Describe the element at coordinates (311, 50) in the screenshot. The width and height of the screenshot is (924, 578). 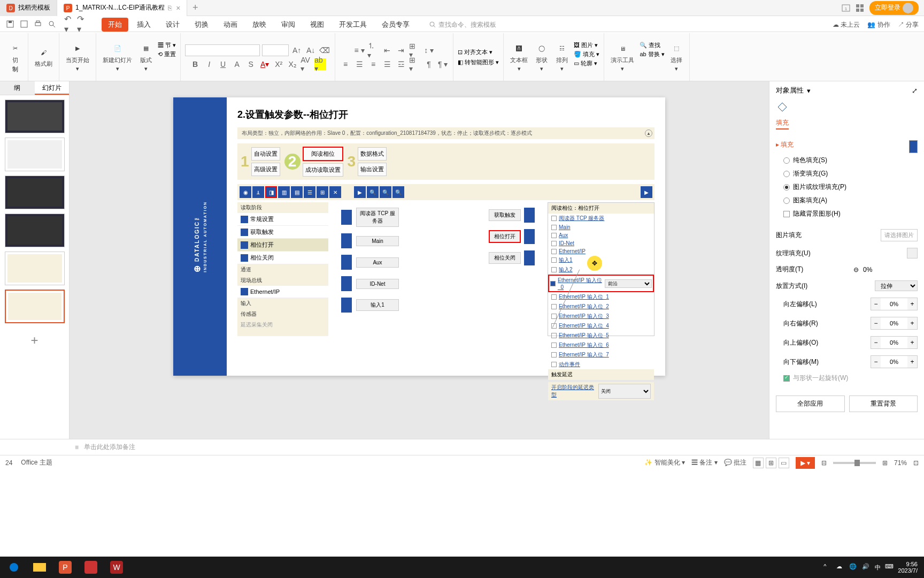
I see `shrink-font-icon: A↓` at that location.